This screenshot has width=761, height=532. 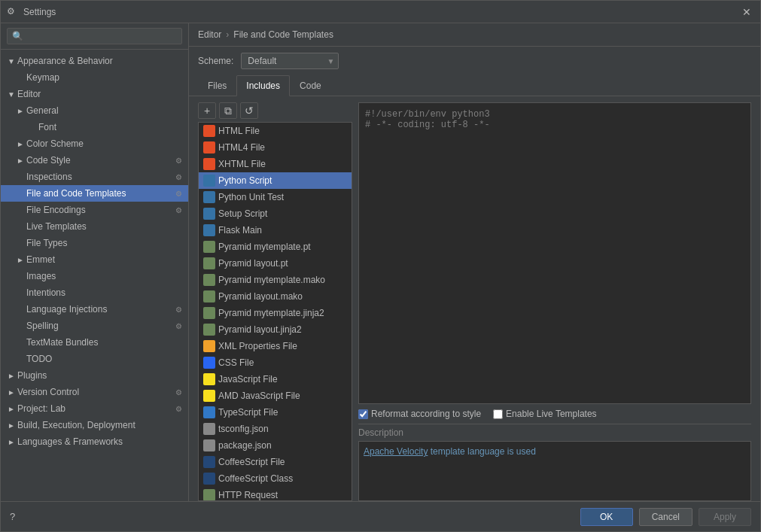 I want to click on template-item-xml-properties-file: XML Properties File, so click(x=275, y=346).